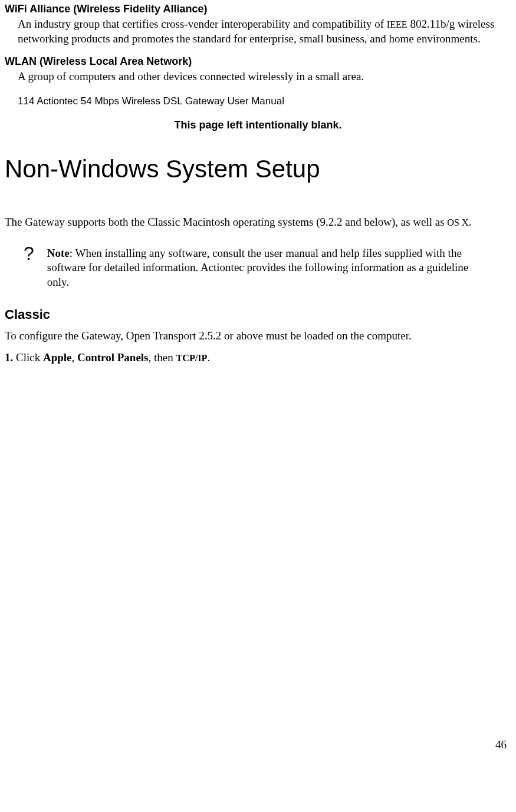 This screenshot has height=812, width=516. Describe the element at coordinates (113, 357) in the screenshot. I see `ui-control-panels: Control Panels` at that location.